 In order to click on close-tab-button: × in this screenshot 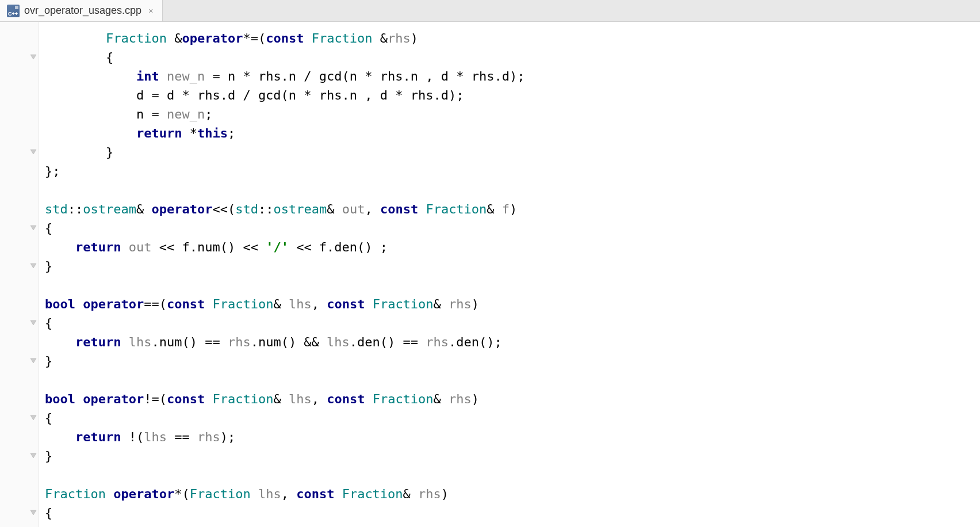, I will do `click(151, 11)`.